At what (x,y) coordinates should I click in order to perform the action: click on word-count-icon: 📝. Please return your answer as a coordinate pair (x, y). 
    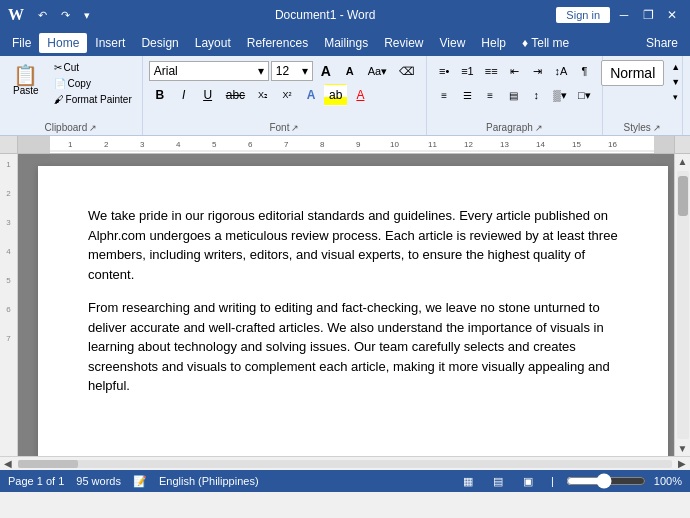
    Looking at the image, I should click on (140, 482).